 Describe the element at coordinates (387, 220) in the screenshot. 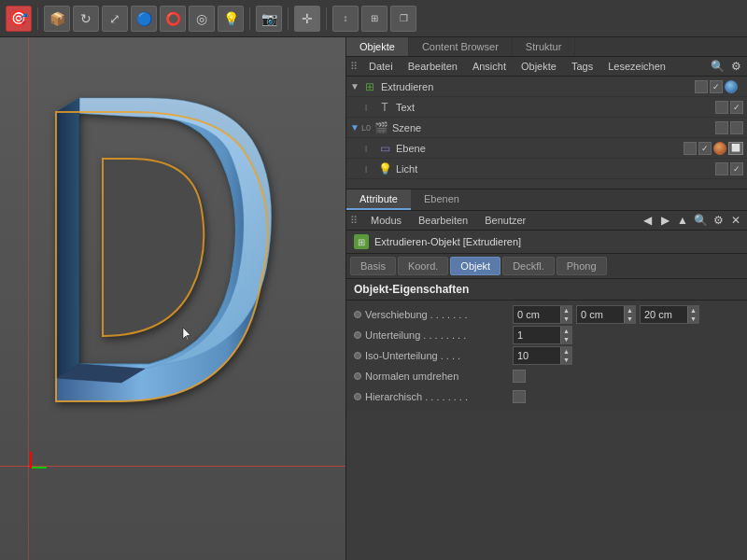

I see `attr-modus: Modus` at that location.